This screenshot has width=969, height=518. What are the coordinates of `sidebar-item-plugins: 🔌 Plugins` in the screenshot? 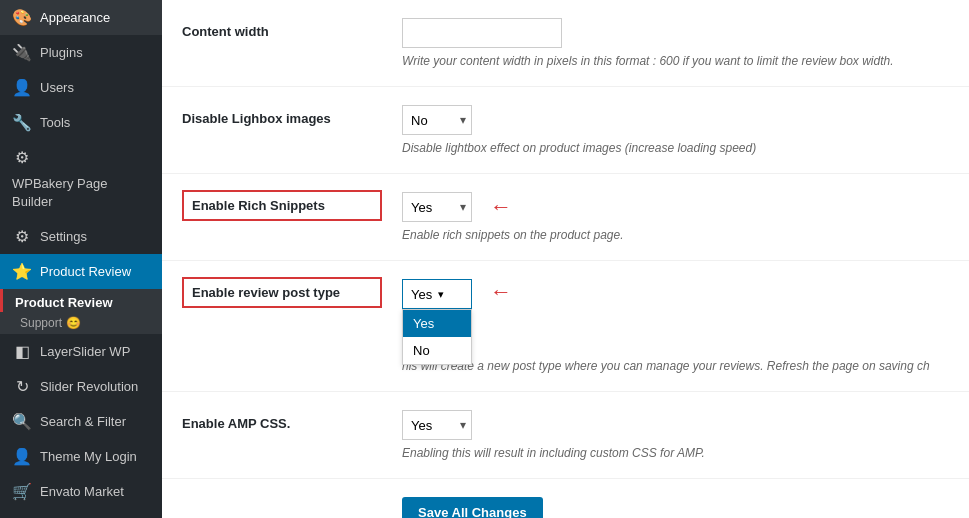 It's located at (81, 52).